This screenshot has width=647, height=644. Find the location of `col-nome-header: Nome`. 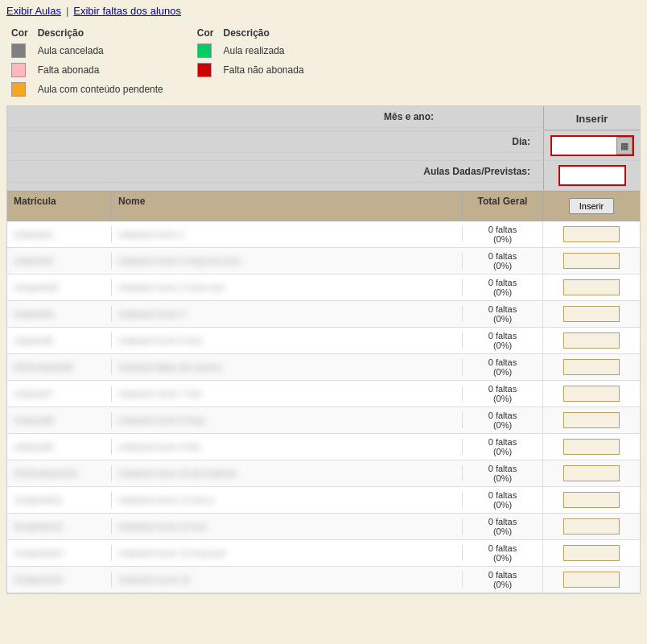

col-nome-header: Nome is located at coordinates (287, 206).